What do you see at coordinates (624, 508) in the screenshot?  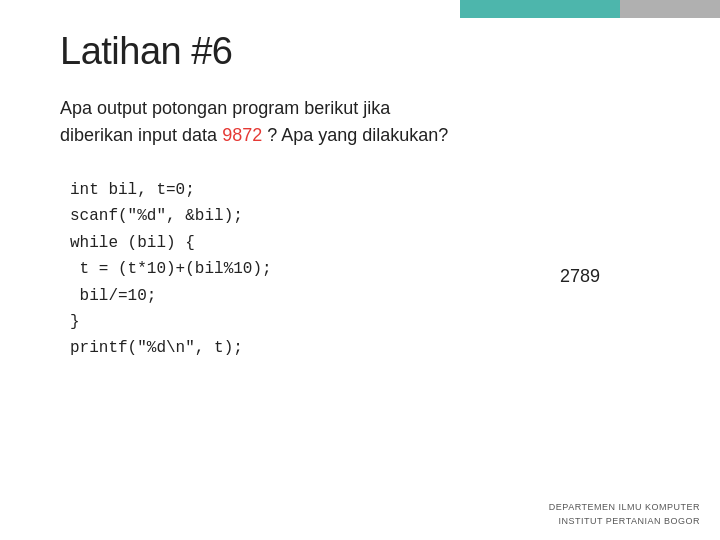 I see `footer-line1: DEPARTEMEN ILMU KOMPUTER` at bounding box center [624, 508].